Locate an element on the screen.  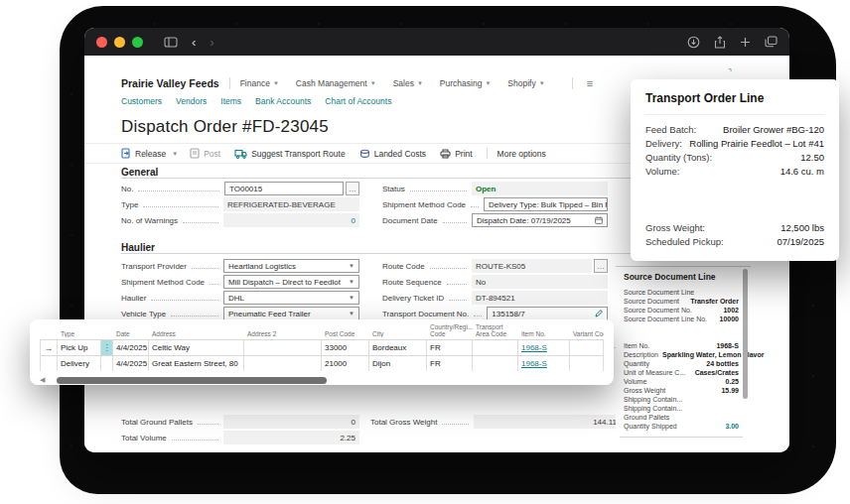
nav-menu-purchasing: Purchasing▼ is located at coordinates (465, 83).